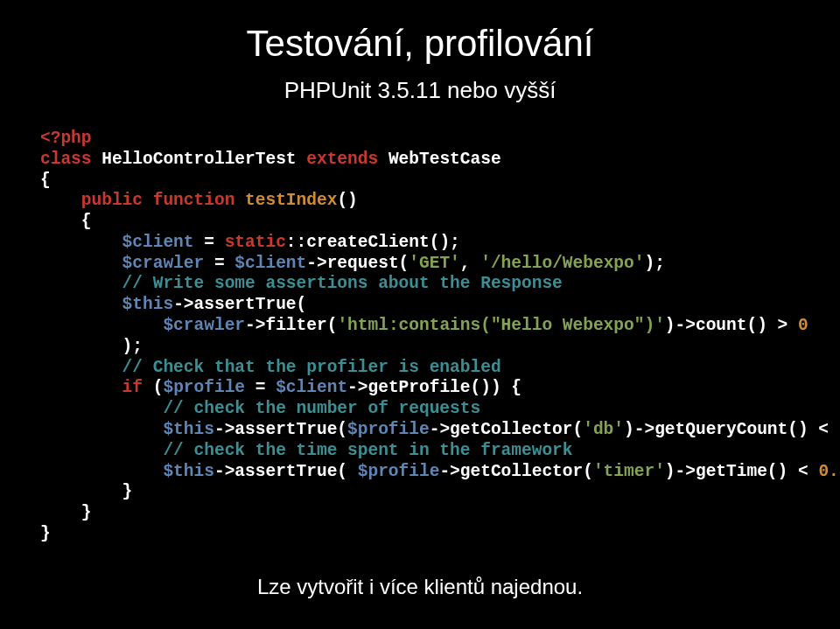 This screenshot has width=840, height=629. Describe the element at coordinates (434, 263) in the screenshot. I see `code-string: 'GET'` at that location.